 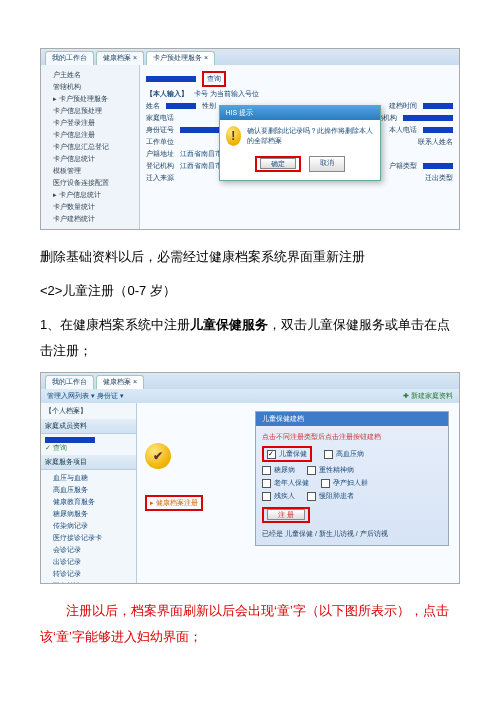 What do you see at coordinates (226, 94) in the screenshot?
I see `detail-subtitle: 卡号 为当前输入号位` at bounding box center [226, 94].